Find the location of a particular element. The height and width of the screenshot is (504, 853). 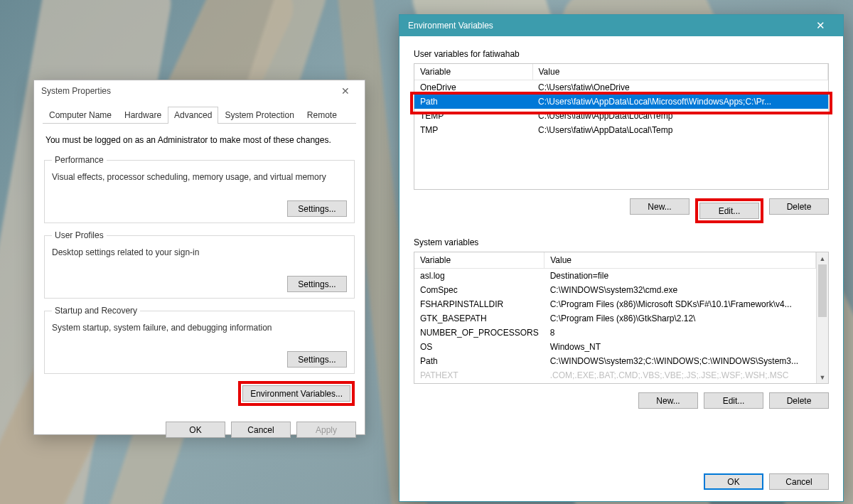

environment-variables-title: Environment Variables is located at coordinates (451, 26).